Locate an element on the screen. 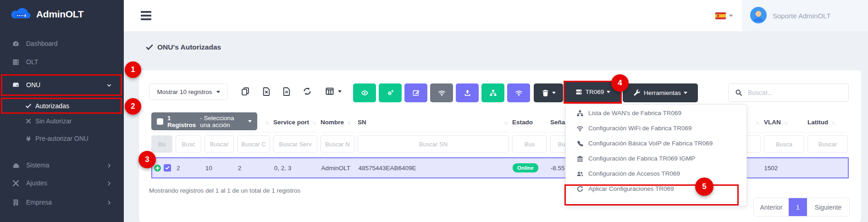 This screenshot has height=222, width=868. sidebar-item-label: Autorizadas is located at coordinates (52, 106).